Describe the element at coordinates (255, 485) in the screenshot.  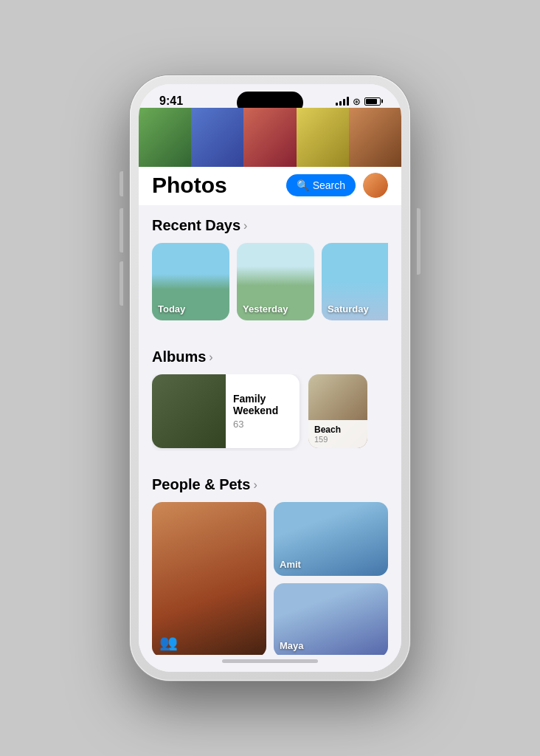
I see `people-chevron: ›` at that location.